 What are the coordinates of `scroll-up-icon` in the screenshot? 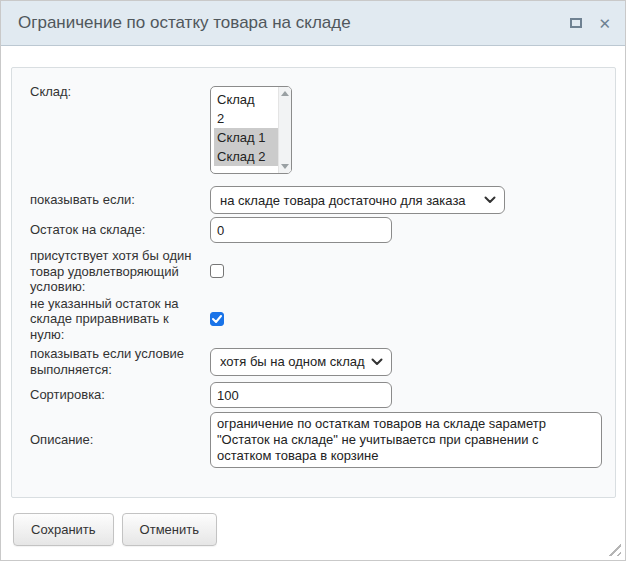 It's located at (285, 94).